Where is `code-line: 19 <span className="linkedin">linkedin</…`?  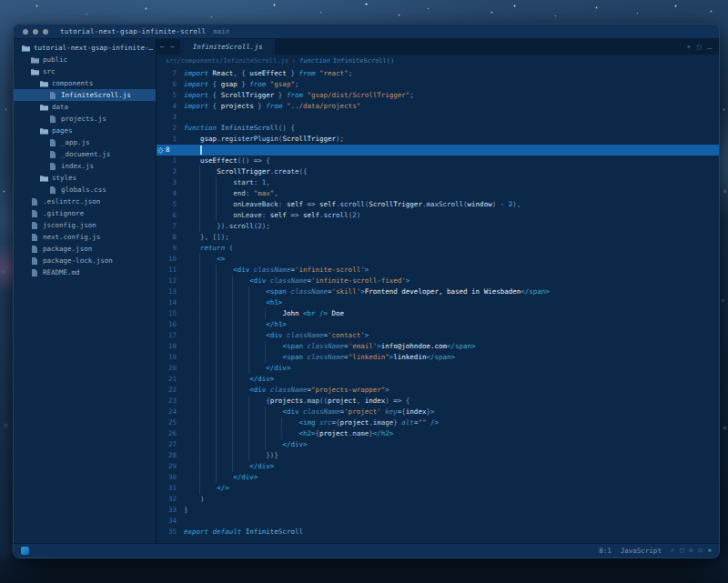 code-line: 19 <span className="linkedin">linkedin</… is located at coordinates (438, 357).